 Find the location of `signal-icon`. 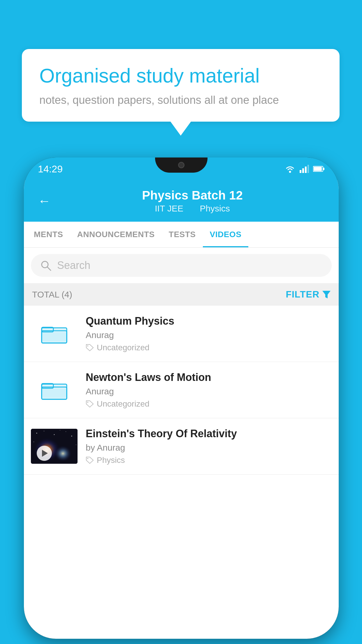

signal-icon is located at coordinates (304, 169).